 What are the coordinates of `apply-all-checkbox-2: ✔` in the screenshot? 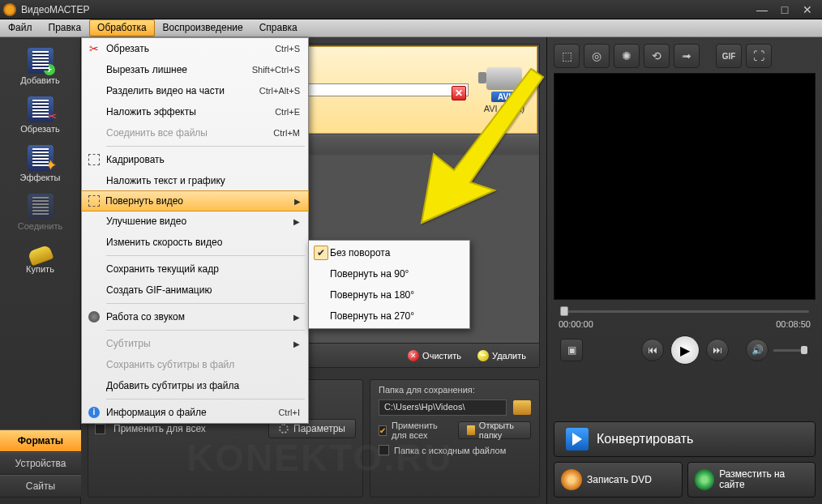 It's located at (383, 431).